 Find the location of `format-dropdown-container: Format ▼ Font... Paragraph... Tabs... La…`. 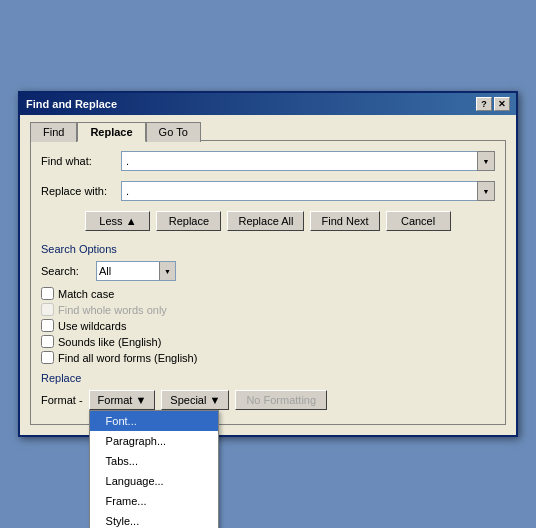

format-dropdown-container: Format ▼ Font... Paragraph... Tabs... La… is located at coordinates (122, 400).